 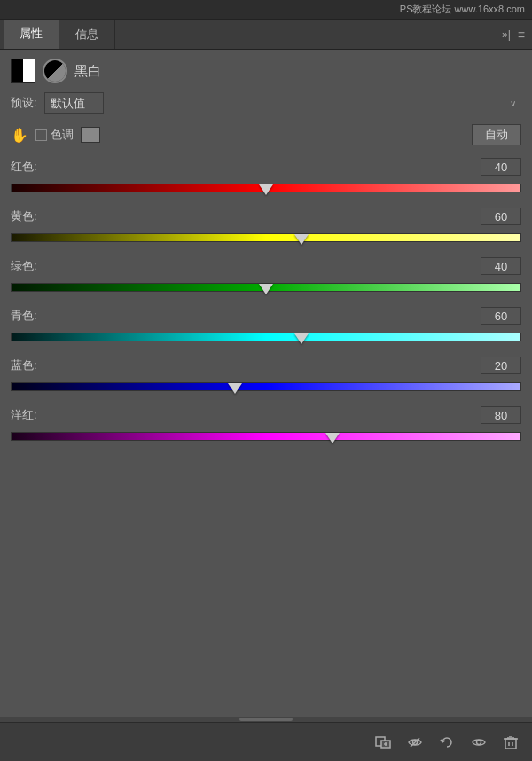 I want to click on menu-icon: ≡, so click(x=521, y=35).